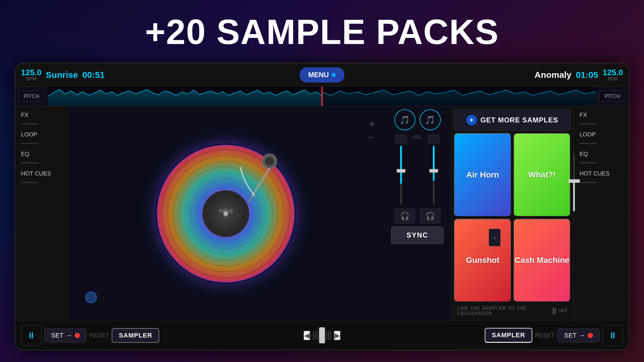 Image resolution: width=644 pixels, height=362 pixels. Describe the element at coordinates (512, 213) in the screenshot. I see `sampler-panel: + GET MORE SAMPLES Air Horn What?! Gunsh…` at that location.